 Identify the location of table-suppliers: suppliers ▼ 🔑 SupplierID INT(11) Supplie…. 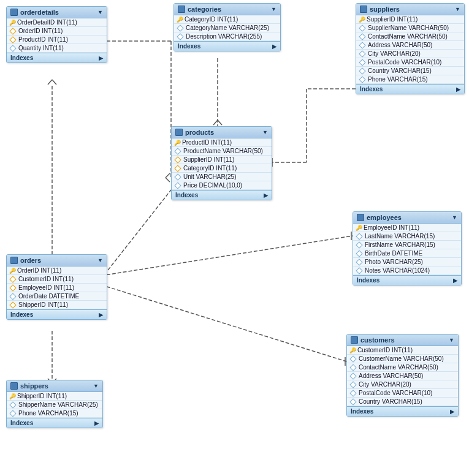
(410, 49).